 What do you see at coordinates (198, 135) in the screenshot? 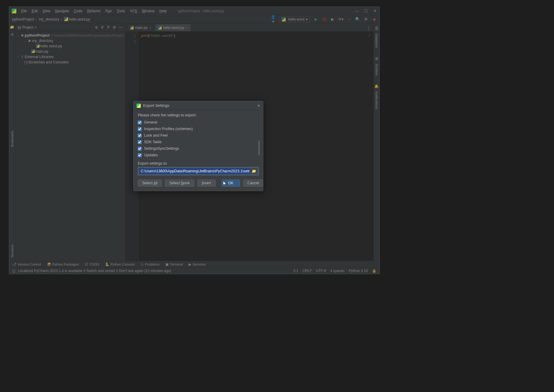
I see `checklist-item: Look and Feel` at bounding box center [198, 135].